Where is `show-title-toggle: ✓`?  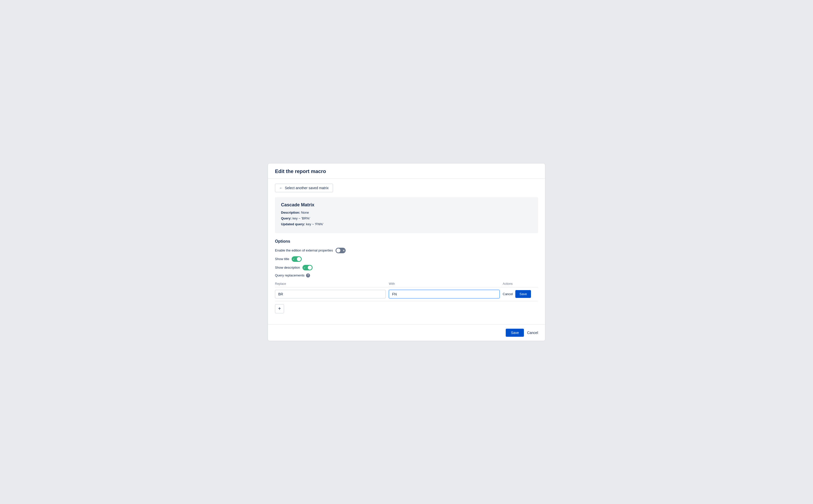
show-title-toggle: ✓ is located at coordinates (297, 259).